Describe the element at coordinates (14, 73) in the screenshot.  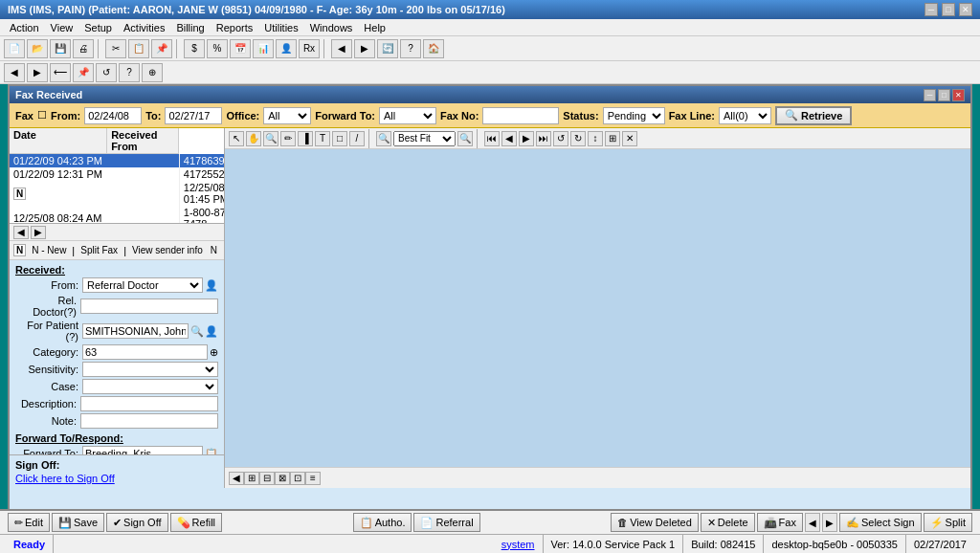
I see `tb2-back-btn: ◀` at that location.